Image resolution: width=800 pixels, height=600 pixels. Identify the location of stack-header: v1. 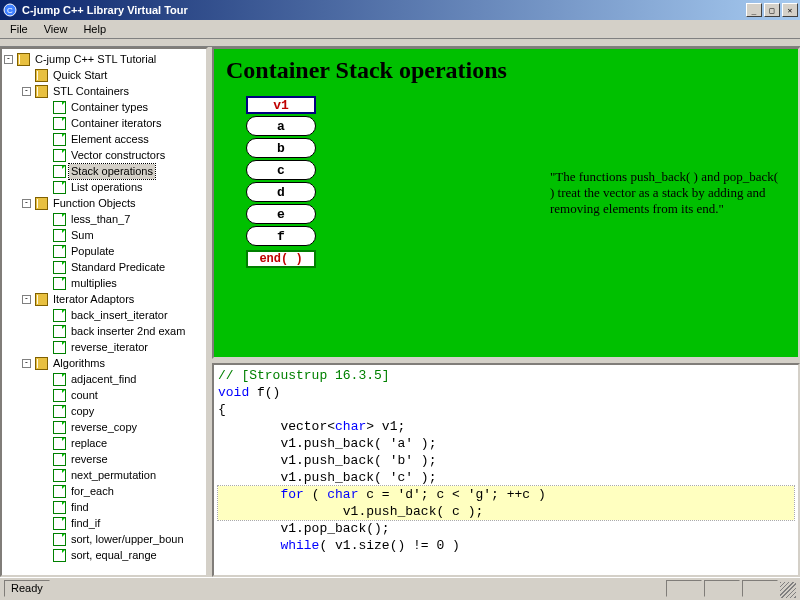
(281, 105).